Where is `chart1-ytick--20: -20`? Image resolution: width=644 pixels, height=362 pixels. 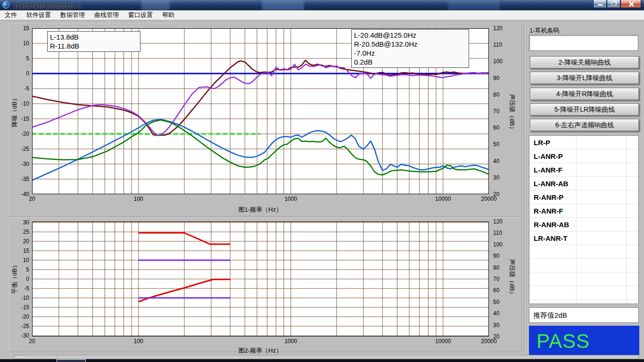
chart1-ytick--20: -20 is located at coordinates (21, 134).